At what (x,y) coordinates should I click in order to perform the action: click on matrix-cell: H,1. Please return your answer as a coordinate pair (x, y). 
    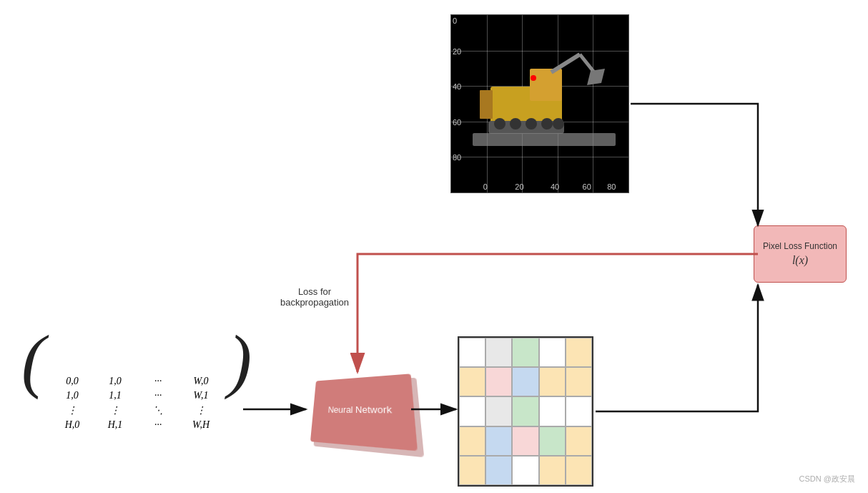
    Looking at the image, I should click on (115, 425).